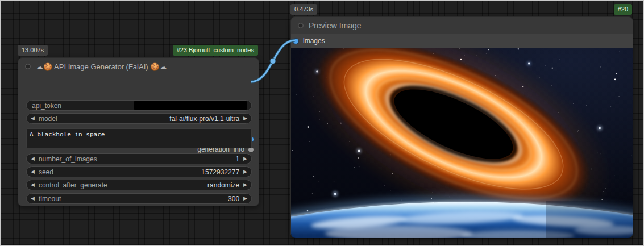 The height and width of the screenshot is (246, 644). What do you see at coordinates (139, 172) in the screenshot?
I see `seed-widget: ◀ seed 1572932277 ▶` at bounding box center [139, 172].